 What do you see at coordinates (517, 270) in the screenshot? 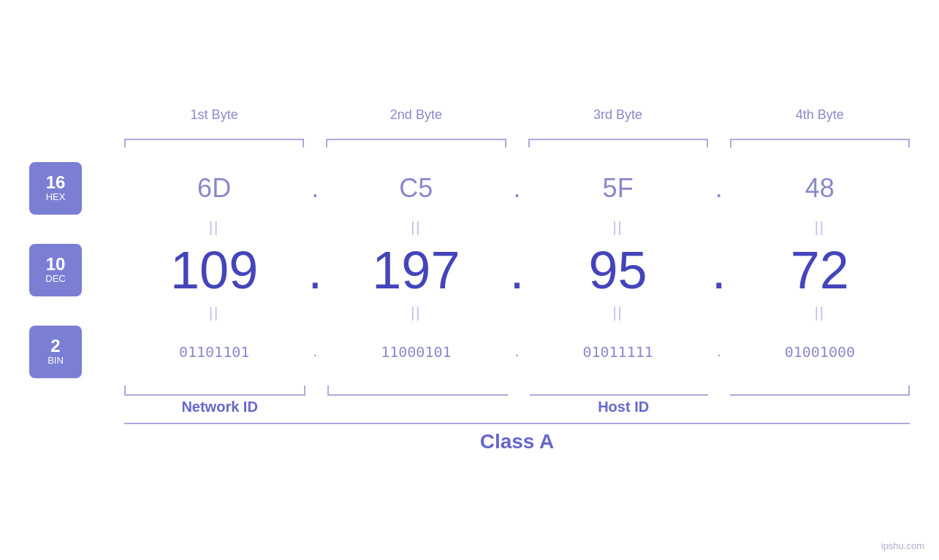
I see `dec-values: 109 . 197 . 95 . 72` at bounding box center [517, 270].